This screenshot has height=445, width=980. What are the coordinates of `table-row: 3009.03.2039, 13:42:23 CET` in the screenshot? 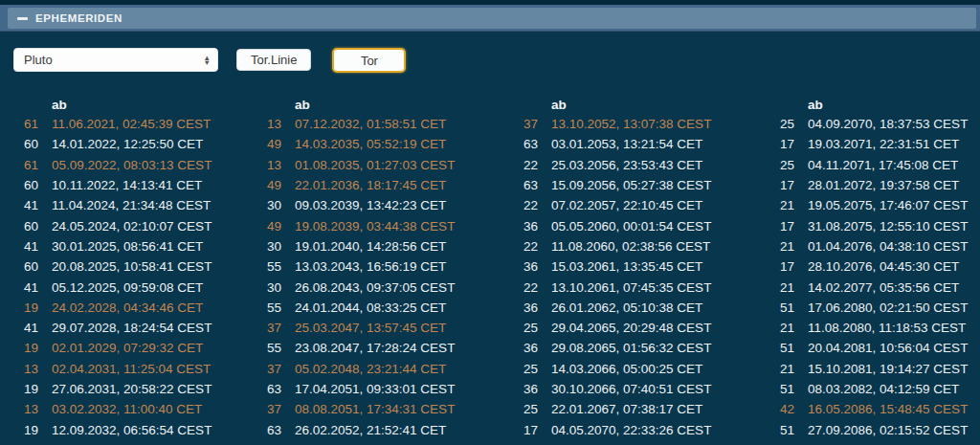 It's located at (385, 205).